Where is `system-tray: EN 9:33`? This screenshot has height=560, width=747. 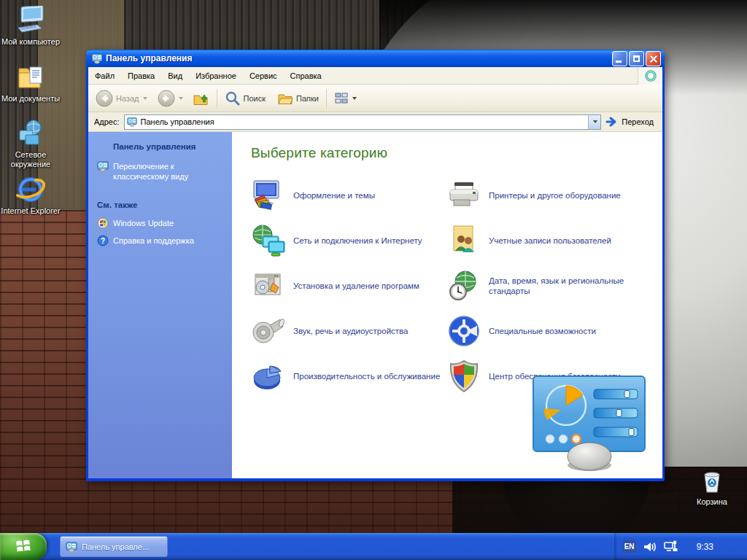
system-tray: EN 9:33 is located at coordinates (681, 547).